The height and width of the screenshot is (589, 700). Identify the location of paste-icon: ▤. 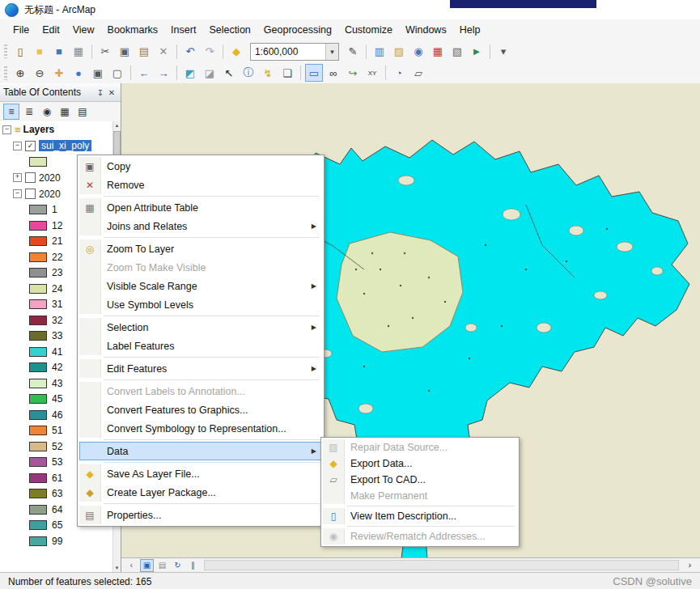
(144, 52).